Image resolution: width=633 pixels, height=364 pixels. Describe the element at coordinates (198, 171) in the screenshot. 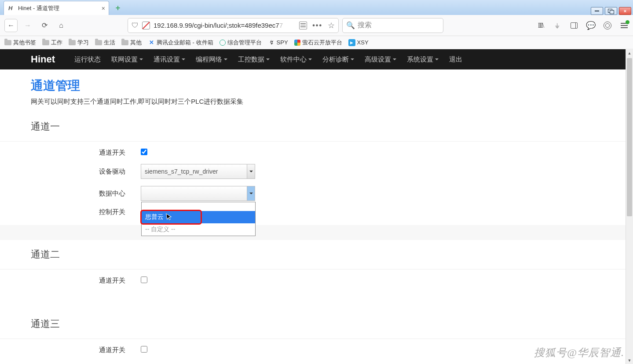

I see `device-driver-select: siemens_s7_tcp_rw_driver` at that location.